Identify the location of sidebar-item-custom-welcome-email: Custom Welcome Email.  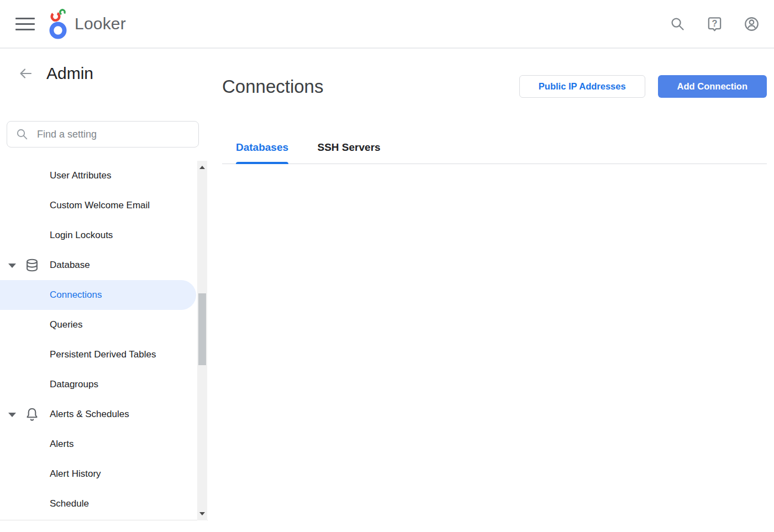
(104, 206).